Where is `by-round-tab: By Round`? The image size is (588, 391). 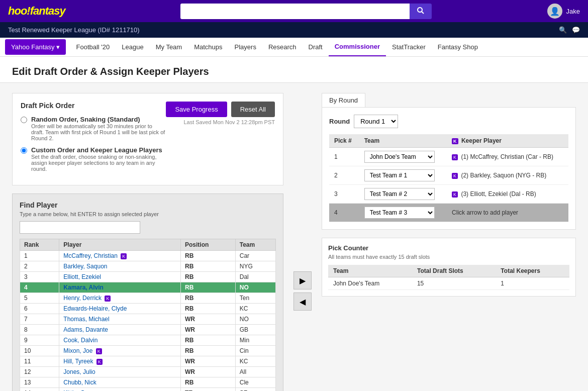 by-round-tab: By Round is located at coordinates (344, 100).